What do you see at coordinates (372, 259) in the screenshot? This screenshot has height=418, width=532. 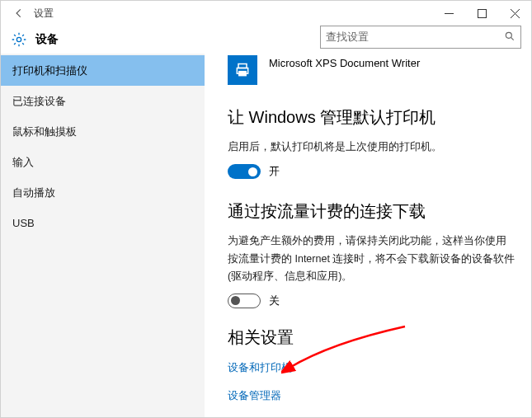 I see `section-metered-desc: 为避免产生额外的费用，请保持关闭此功能，这样当你使用按流量计费的 Interne…` at bounding box center [372, 259].